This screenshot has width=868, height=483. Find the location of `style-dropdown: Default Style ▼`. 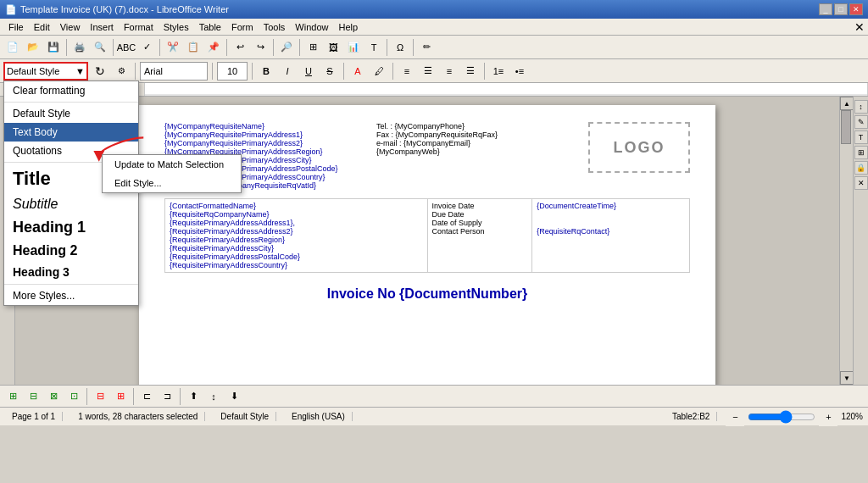

style-dropdown: Default Style ▼ is located at coordinates (46, 71).